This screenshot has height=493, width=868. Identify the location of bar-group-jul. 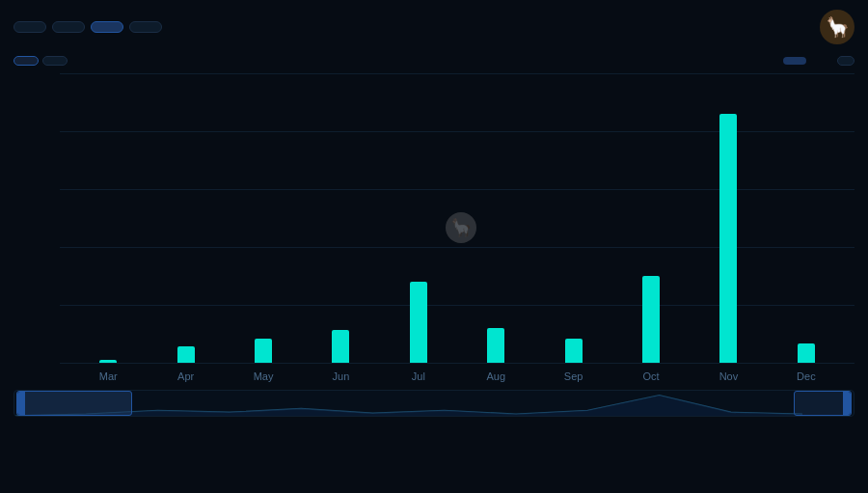
(419, 322).